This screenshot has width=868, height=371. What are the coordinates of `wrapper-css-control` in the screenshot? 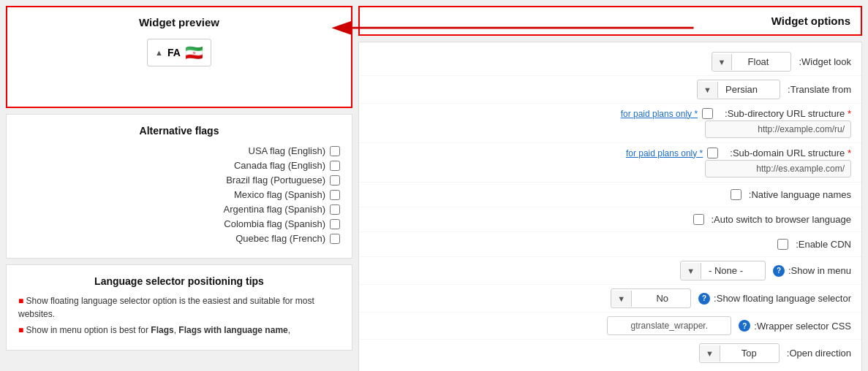 It's located at (669, 326).